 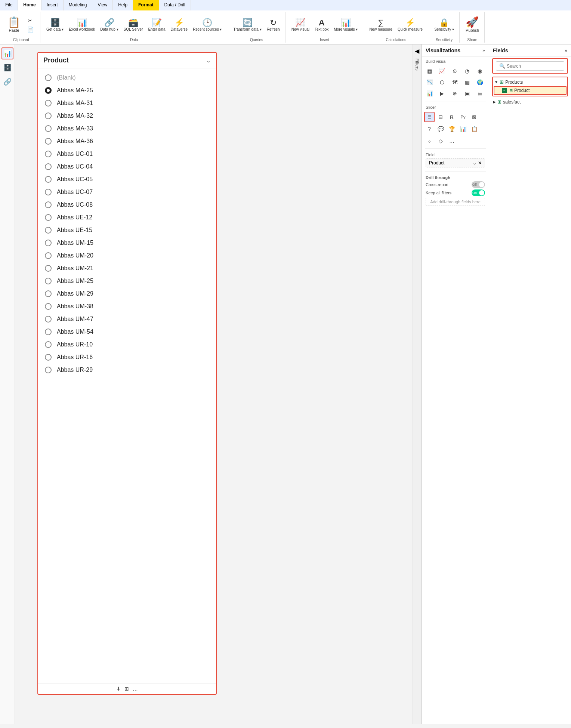 What do you see at coordinates (429, 129) in the screenshot?
I see `viz-icon-qna: ?` at bounding box center [429, 129].